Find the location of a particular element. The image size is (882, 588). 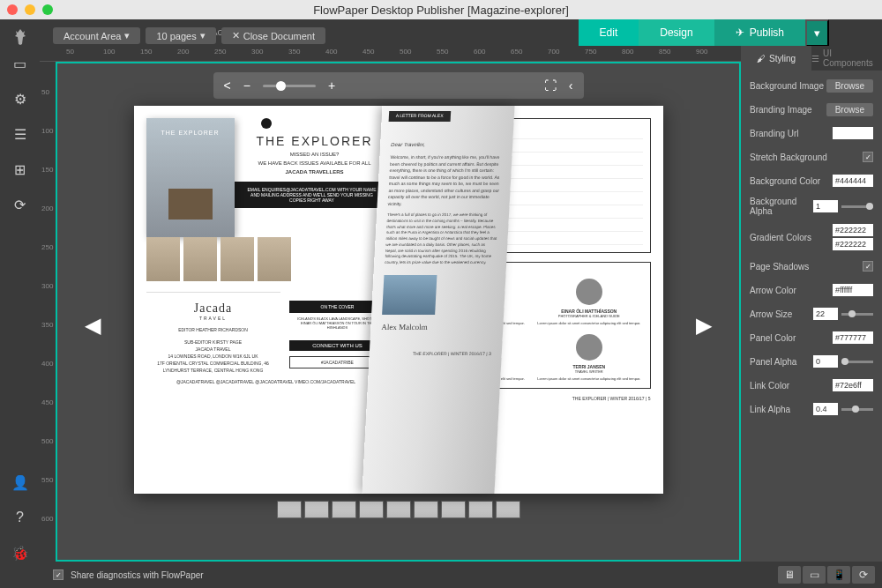

link-color-input is located at coordinates (853, 385).